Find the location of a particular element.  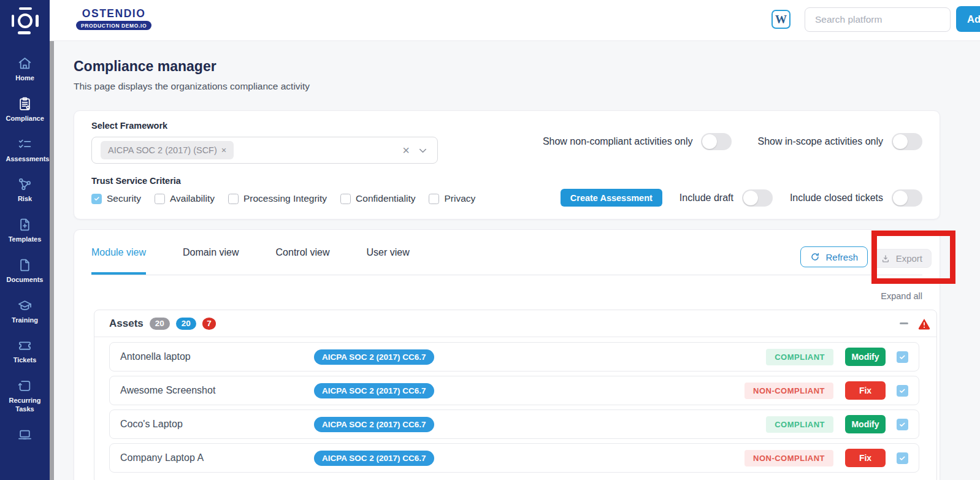

select-clear-icon: × is located at coordinates (406, 150).